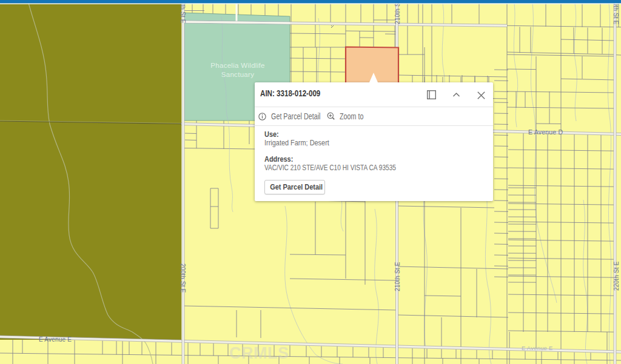  What do you see at coordinates (183, 279) in the screenshot?
I see `svg-text: 200th St E` at bounding box center [183, 279].